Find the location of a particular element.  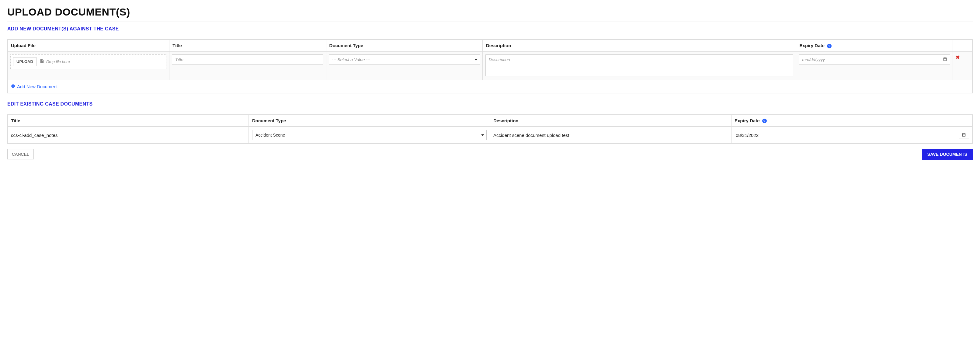

header-remove is located at coordinates (963, 46).